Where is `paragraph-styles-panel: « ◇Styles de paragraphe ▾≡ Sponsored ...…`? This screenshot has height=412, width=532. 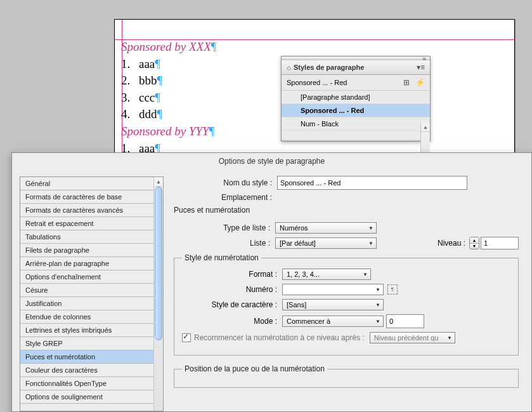 paragraph-styles-panel: « ◇Styles de paragraphe ▾≡ Sponsored ...… is located at coordinates (356, 99).